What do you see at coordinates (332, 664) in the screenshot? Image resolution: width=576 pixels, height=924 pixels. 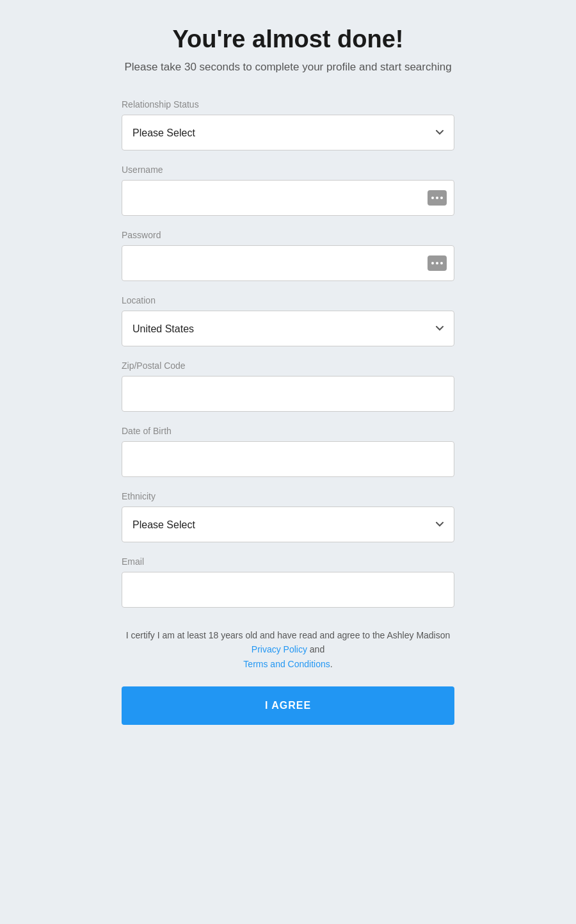 I see `cert-period: .` at bounding box center [332, 664].